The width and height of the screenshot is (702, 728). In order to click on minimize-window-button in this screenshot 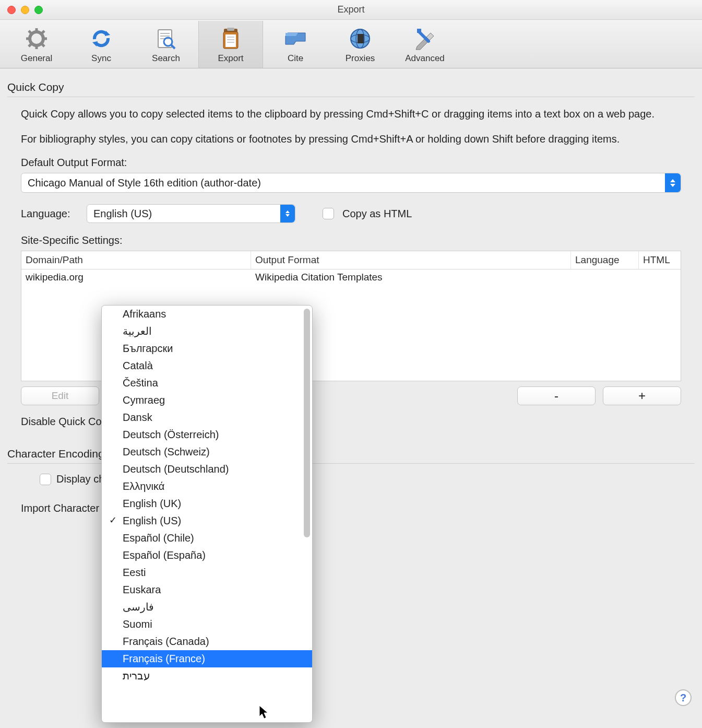, I will do `click(25, 10)`.